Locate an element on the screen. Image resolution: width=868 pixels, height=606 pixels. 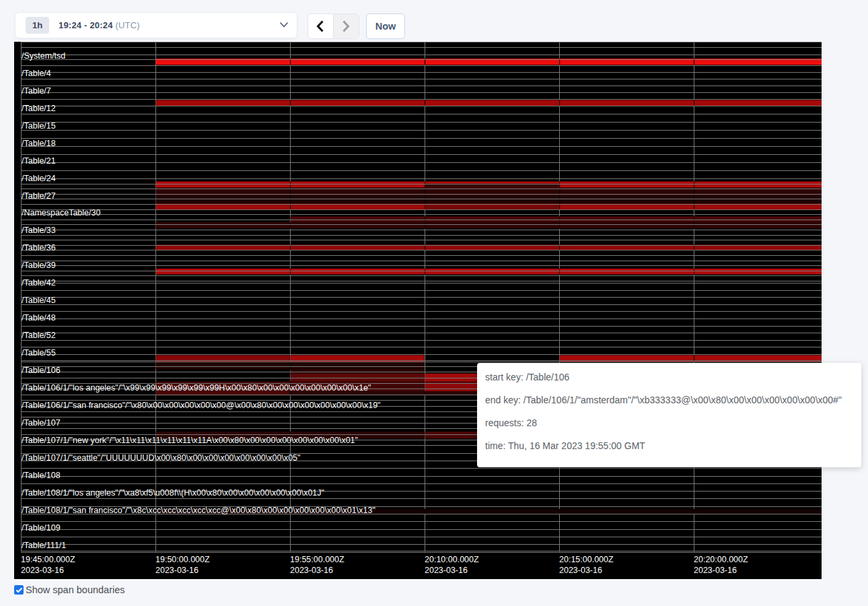
svg-text: /Table/108 is located at coordinates (41, 475).